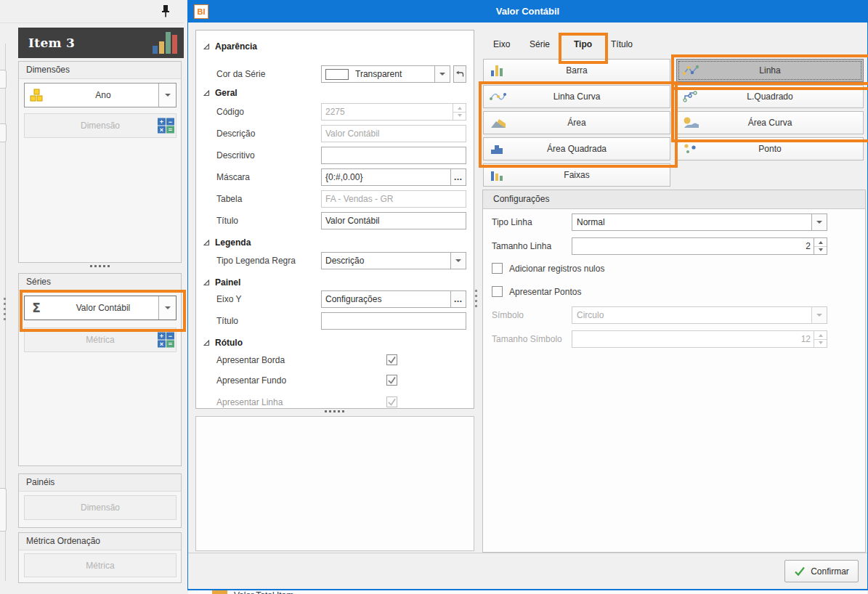 This screenshot has width=868, height=594. Describe the element at coordinates (460, 74) in the screenshot. I see `undo-arrow-icon` at that location.